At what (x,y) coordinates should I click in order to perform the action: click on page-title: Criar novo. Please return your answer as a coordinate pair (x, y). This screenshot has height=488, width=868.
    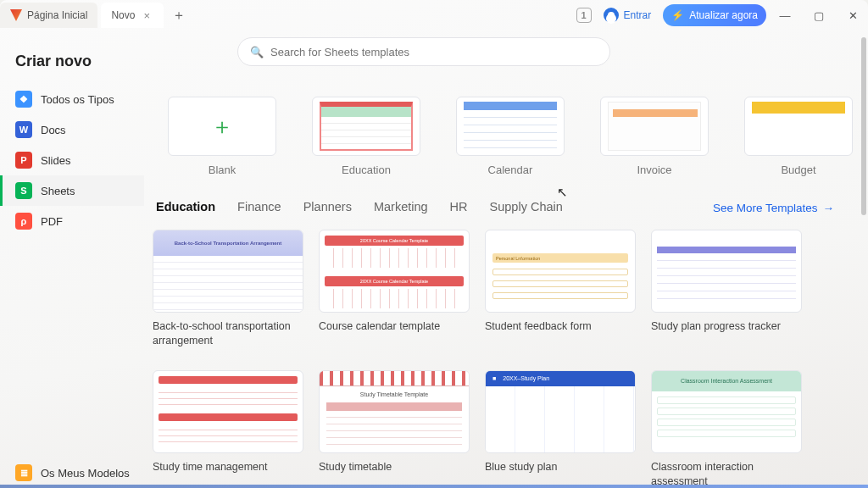
    Looking at the image, I should click on (72, 61).